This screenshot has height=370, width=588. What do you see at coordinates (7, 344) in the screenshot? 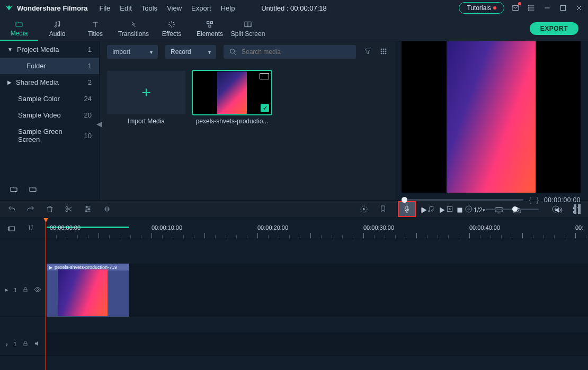
I see `audio-note-icon: ♪` at bounding box center [7, 344].